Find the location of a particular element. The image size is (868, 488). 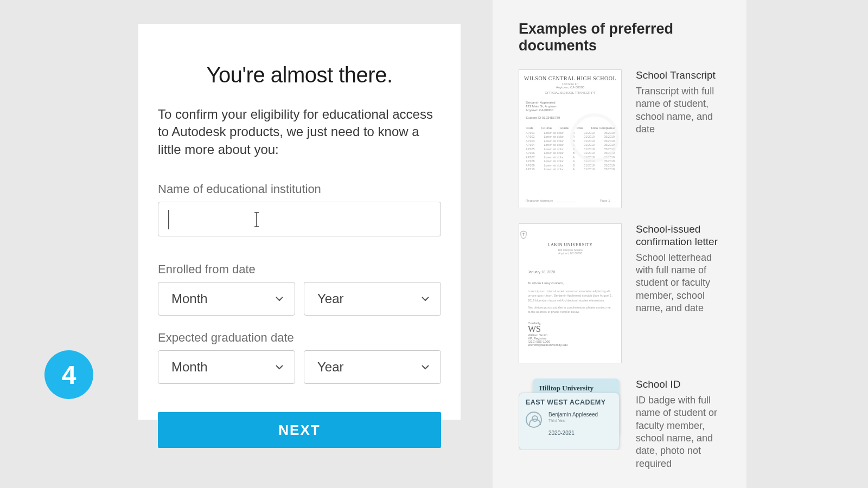

id-year: 2020-2021 is located at coordinates (573, 433).